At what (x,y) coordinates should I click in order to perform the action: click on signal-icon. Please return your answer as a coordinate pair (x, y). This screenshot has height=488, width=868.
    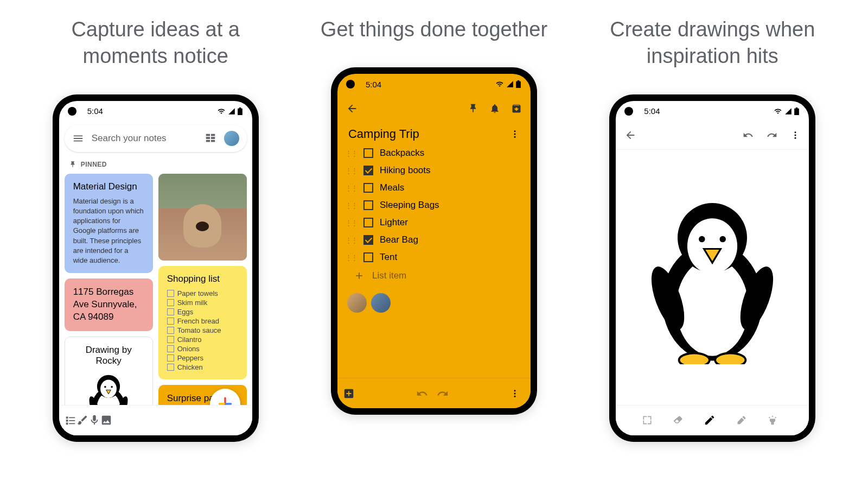
    Looking at the image, I should click on (232, 111).